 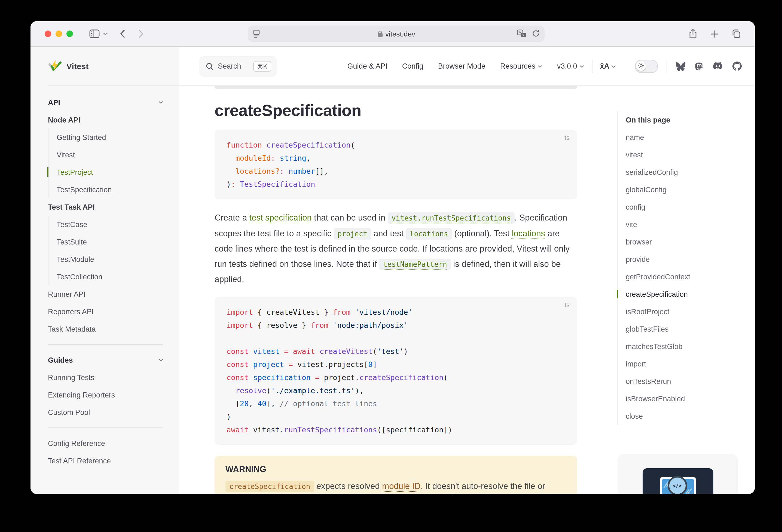 What do you see at coordinates (699, 66) in the screenshot?
I see `mastodon-icon` at bounding box center [699, 66].